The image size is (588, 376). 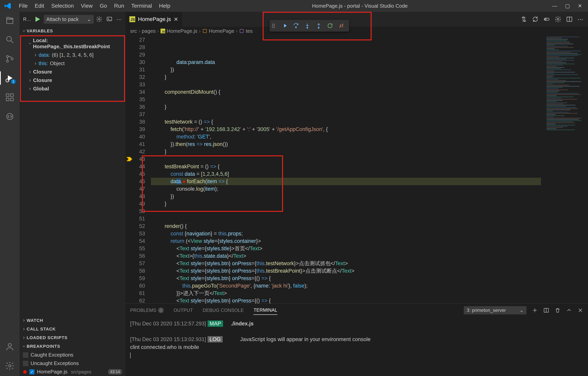 What do you see at coordinates (223, 310) in the screenshot?
I see `panel-tab-debug-console: DEBUG CONSOLE` at bounding box center [223, 310].